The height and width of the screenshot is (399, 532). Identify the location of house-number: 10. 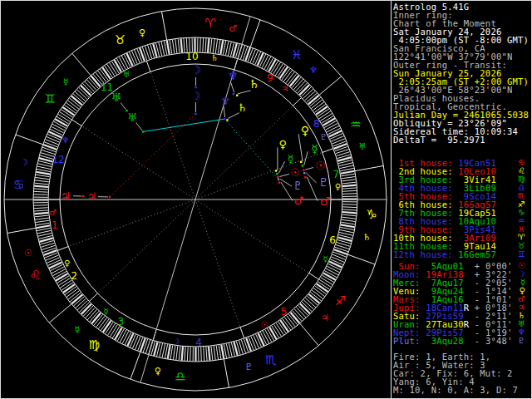
(191, 57).